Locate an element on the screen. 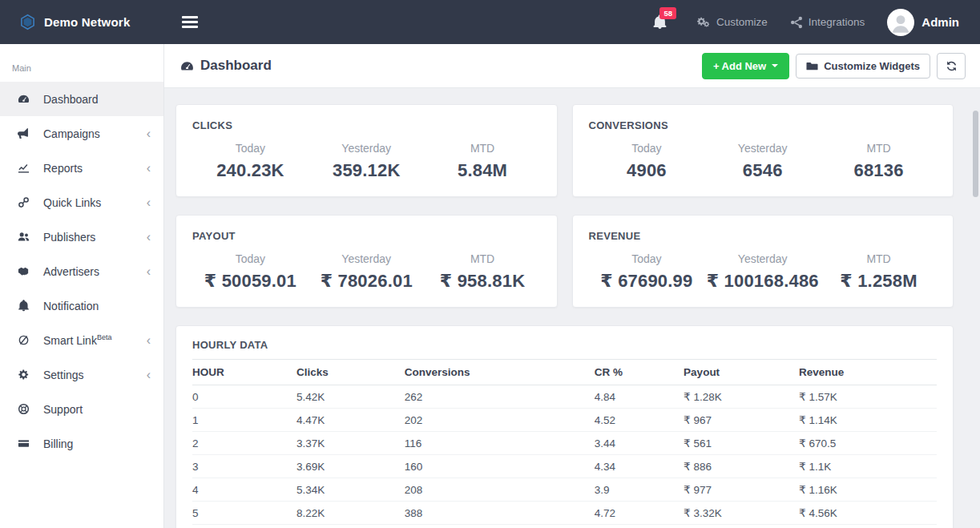 Image resolution: width=980 pixels, height=528 pixels. sidebar-item-publishers: Publishers‹ is located at coordinates (82, 237).